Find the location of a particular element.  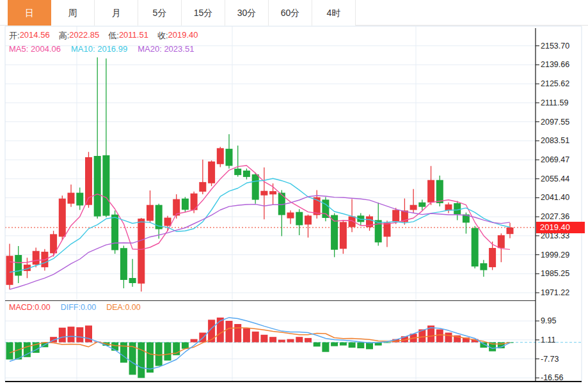

ma-info-row: MA5: 2004.06 MA10: 2016.99 MA20: 2023.51 is located at coordinates (106, 49).